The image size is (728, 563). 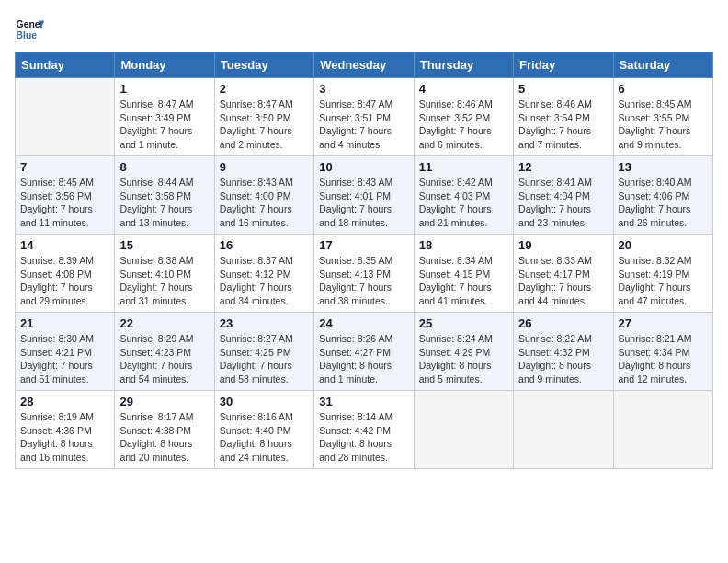 What do you see at coordinates (64, 282) in the screenshot?
I see `day-info: Sunrise: 8:39 AMSunset: 4:08 PMDaylight:…` at bounding box center [64, 282].